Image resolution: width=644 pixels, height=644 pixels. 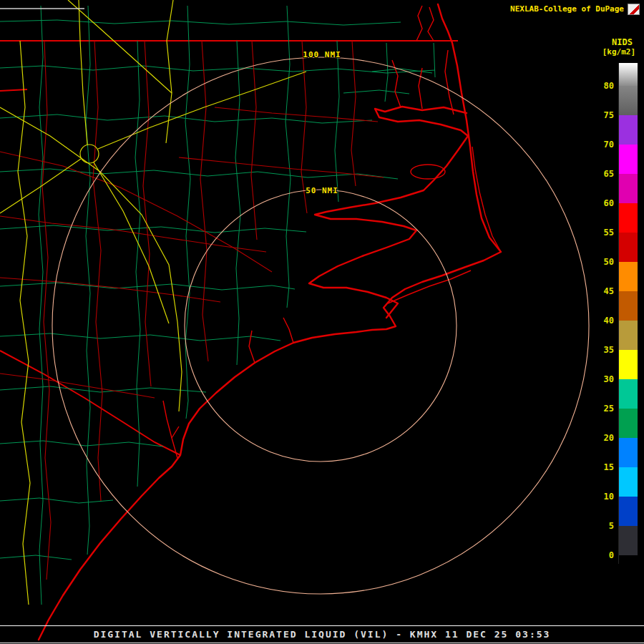 What do you see at coordinates (609, 467) in the screenshot?
I see `colorbar-tick-label: 15` at bounding box center [609, 467].